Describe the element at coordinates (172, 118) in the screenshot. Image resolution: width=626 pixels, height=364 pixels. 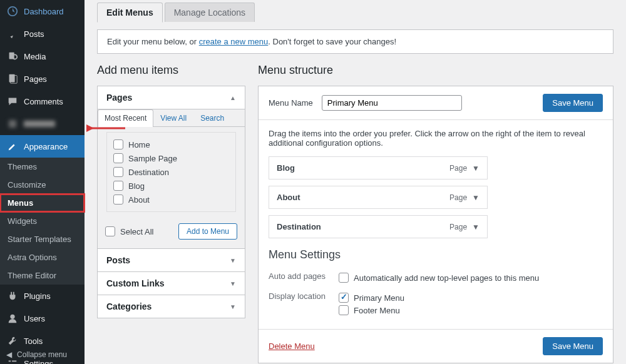
I see `pages-filter-tabs: Most Recent View All Search` at that location.